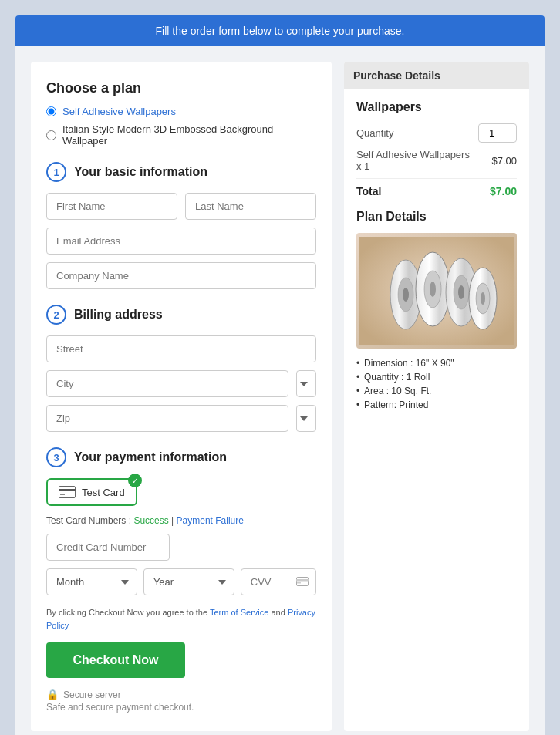 The height and width of the screenshot is (735, 560). I want to click on plan-label-1: Self Adhesive Wallpapers, so click(119, 111).